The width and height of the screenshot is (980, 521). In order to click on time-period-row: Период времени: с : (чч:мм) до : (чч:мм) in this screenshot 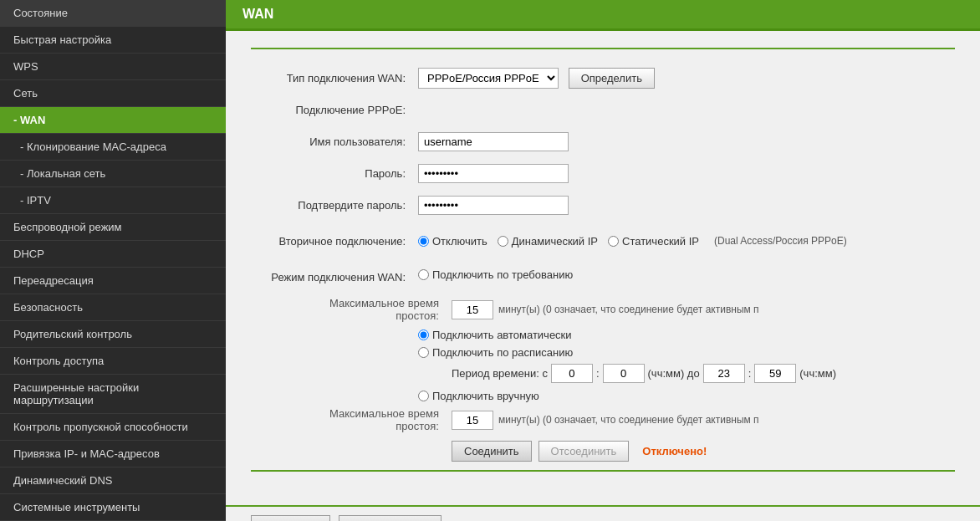, I will do `click(603, 373)`.